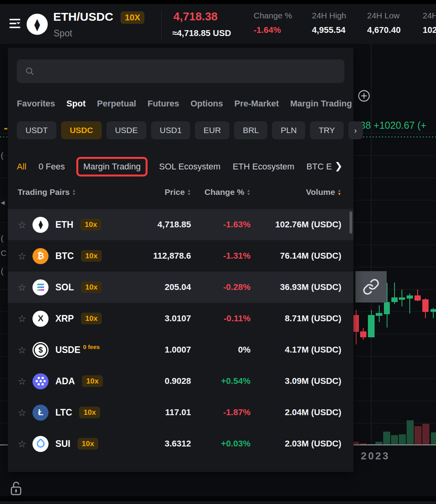 The image size is (436, 504). What do you see at coordinates (68, 350) in the screenshot?
I see `pair-symbol: USDE` at bounding box center [68, 350].